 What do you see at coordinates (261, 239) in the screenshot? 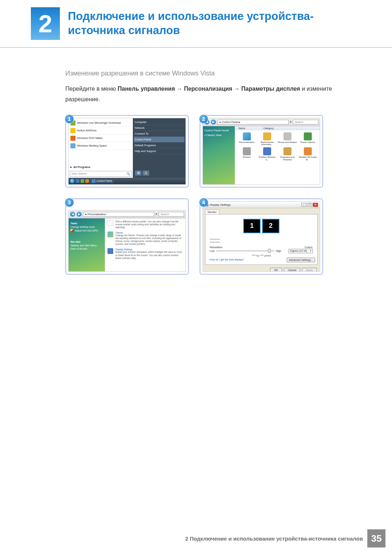
I see `dialog-pane: 1 2 *********** *********** Resolution: …` at bounding box center [261, 239].